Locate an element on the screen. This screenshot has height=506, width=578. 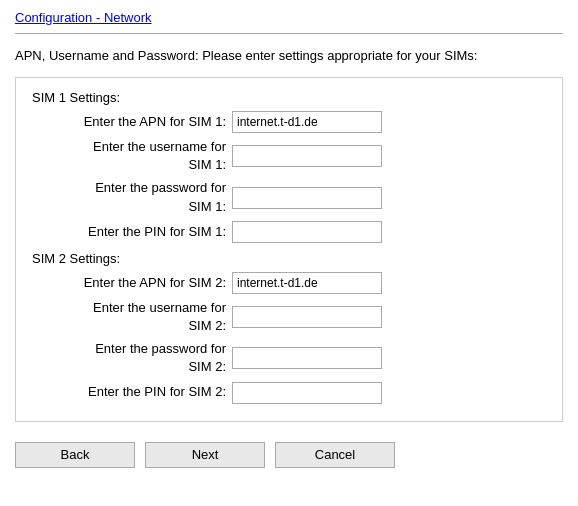
sim1-group-title: SIM 1 Settings: is located at coordinates (289, 98).